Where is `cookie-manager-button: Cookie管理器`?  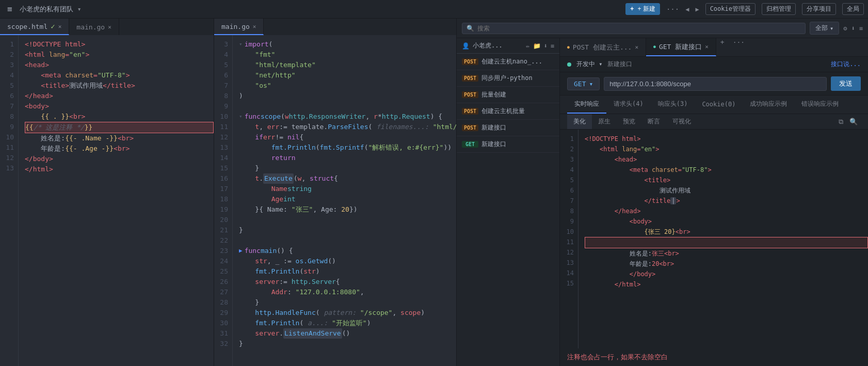
cookie-manager-button: Cookie管理器 is located at coordinates (731, 9).